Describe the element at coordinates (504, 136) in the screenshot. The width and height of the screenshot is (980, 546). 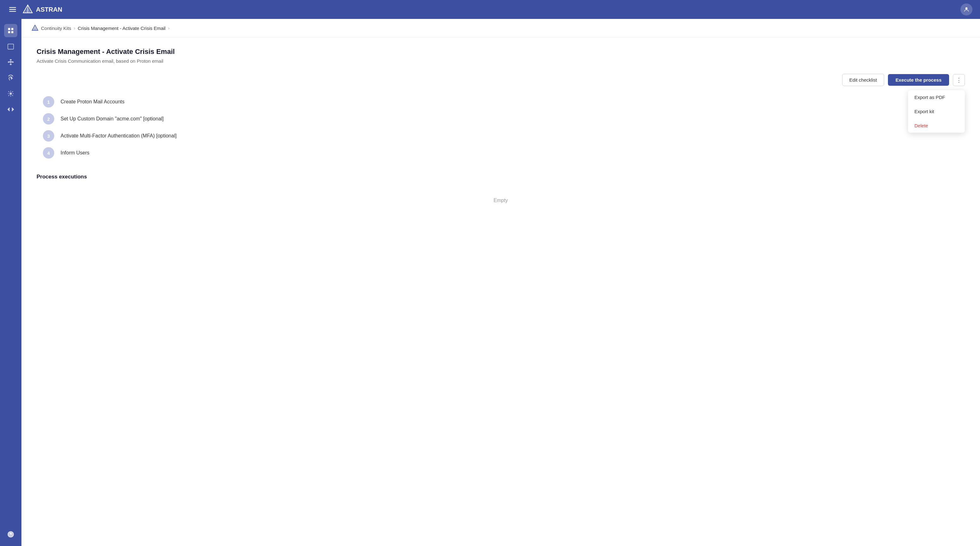
I see `step-item: 3 Activate Multi-Factor Authentication (…` at that location.